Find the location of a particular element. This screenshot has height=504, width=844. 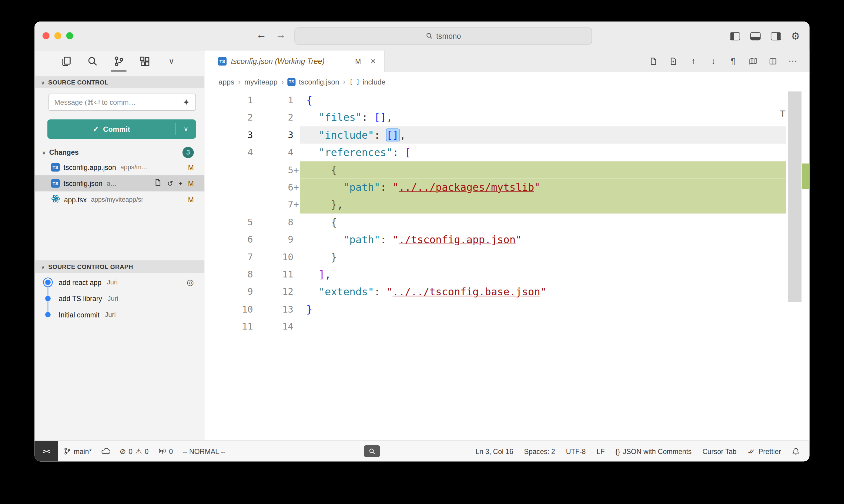

minimize-window-button is located at coordinates (58, 36).